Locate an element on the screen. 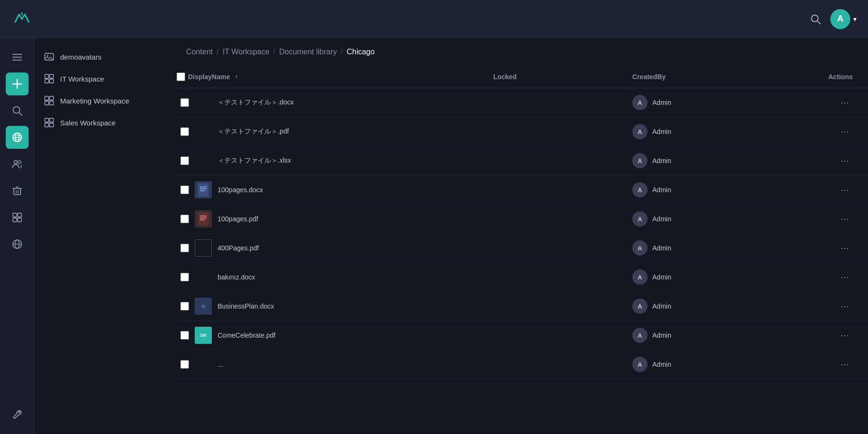  sidebar-trash-button is located at coordinates (17, 191).